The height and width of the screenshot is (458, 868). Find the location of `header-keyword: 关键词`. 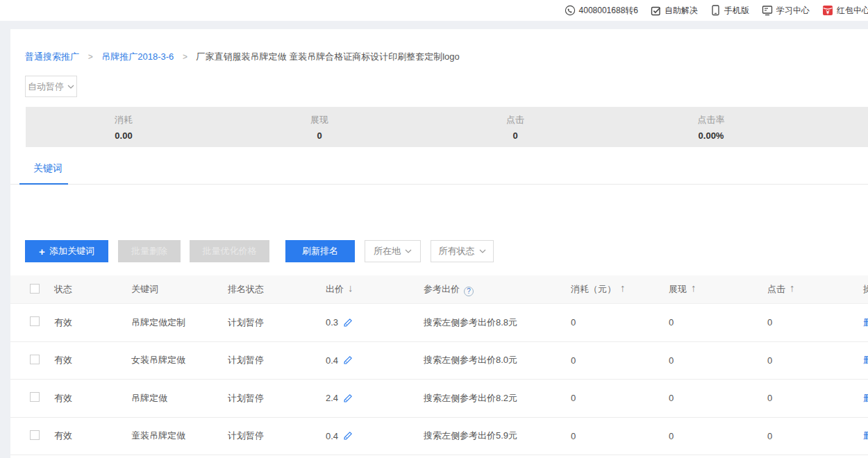

header-keyword: 关键词 is located at coordinates (179, 289).